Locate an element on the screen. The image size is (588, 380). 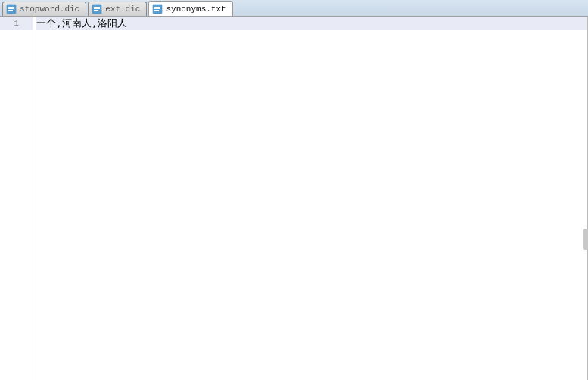
tab-ext: ext.dic is located at coordinates (117, 9).